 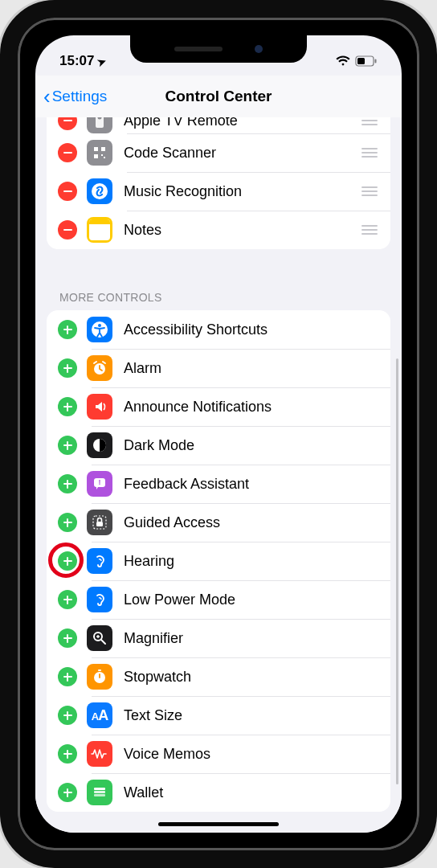 I want to click on darkmode-icon, so click(x=100, y=445).